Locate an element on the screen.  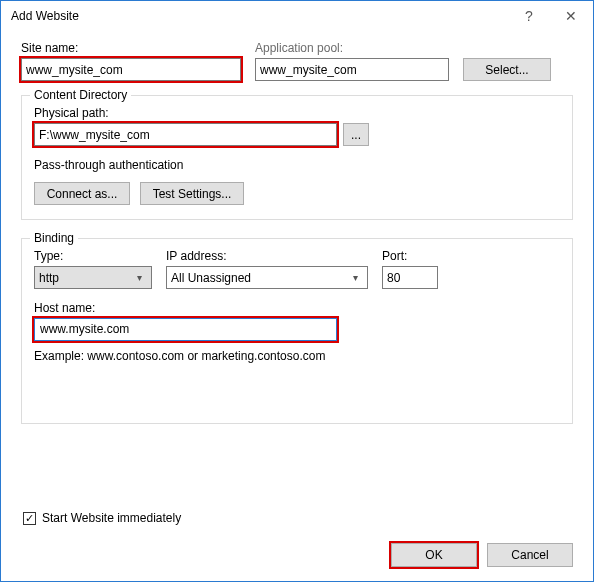
close-button: ✕ is located at coordinates (571, 16).